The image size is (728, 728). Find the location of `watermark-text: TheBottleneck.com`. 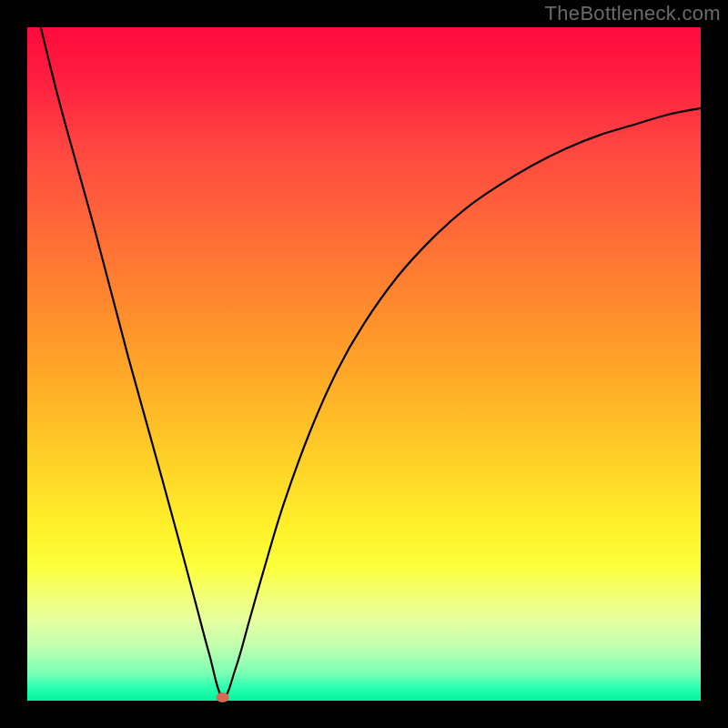

watermark-text: TheBottleneck.com is located at coordinates (633, 14).